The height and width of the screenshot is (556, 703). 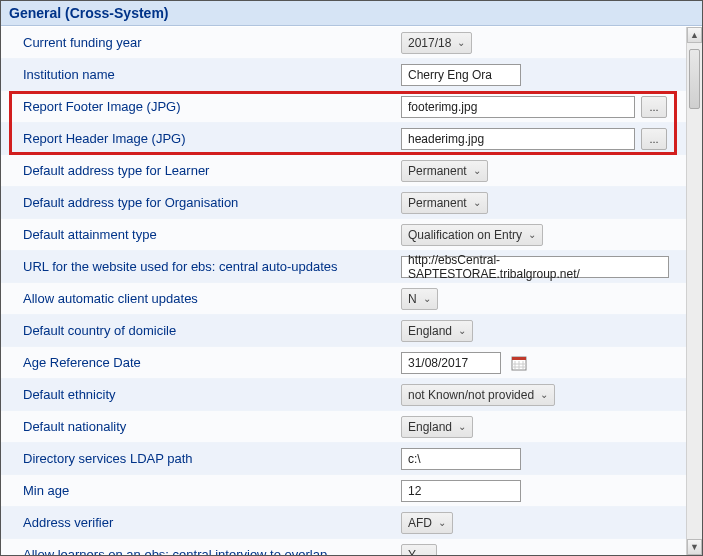 I want to click on setting-control: 12, so click(x=544, y=491).